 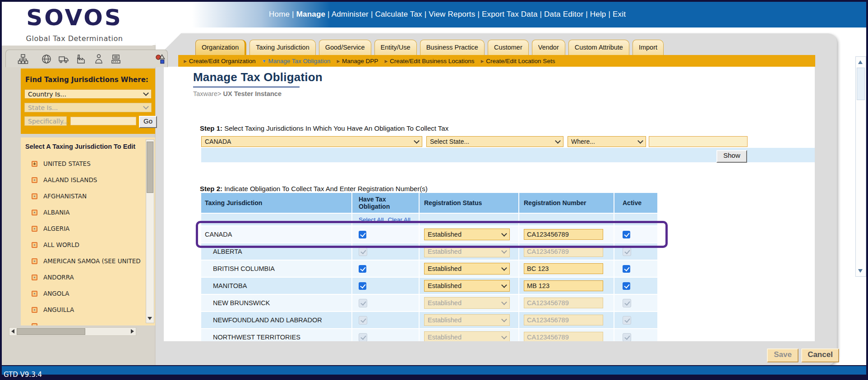 What do you see at coordinates (429, 335) in the screenshot?
I see `table-row-northwest-territories: NORTHWEST TERRITORIES Established` at bounding box center [429, 335].